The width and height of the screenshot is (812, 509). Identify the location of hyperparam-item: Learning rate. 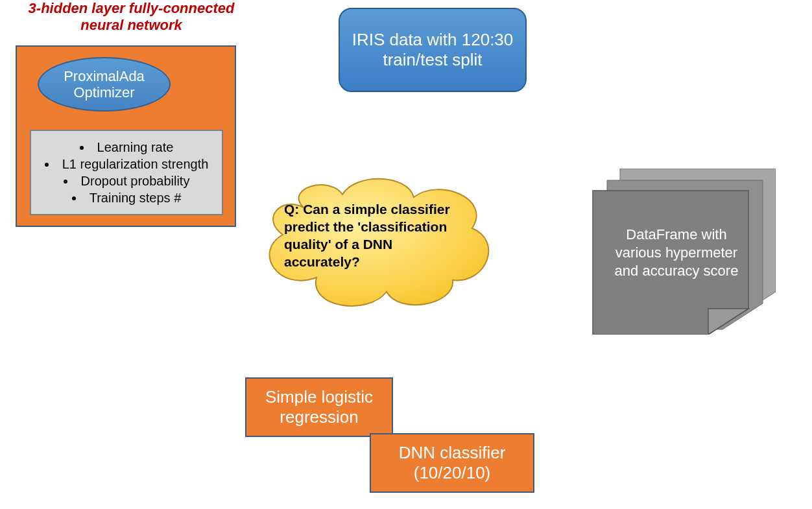
(127, 147).